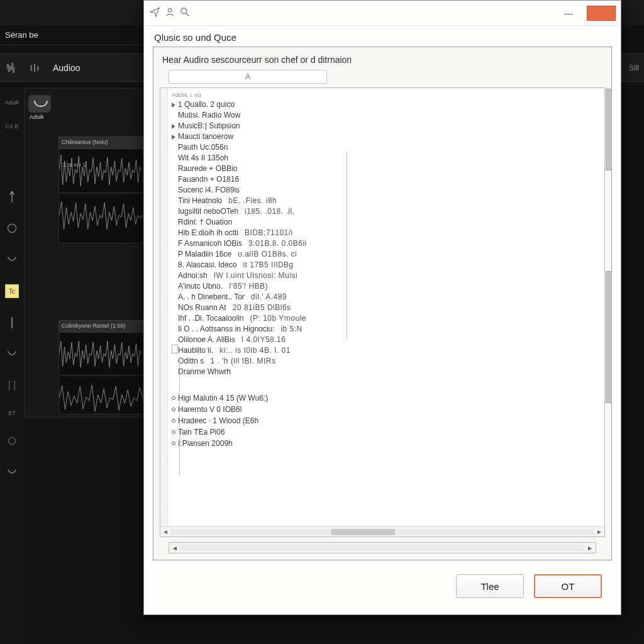 This screenshot has width=644, height=644. What do you see at coordinates (387, 169) in the screenshot?
I see `list-item: Raurede + OBBio` at bounding box center [387, 169].